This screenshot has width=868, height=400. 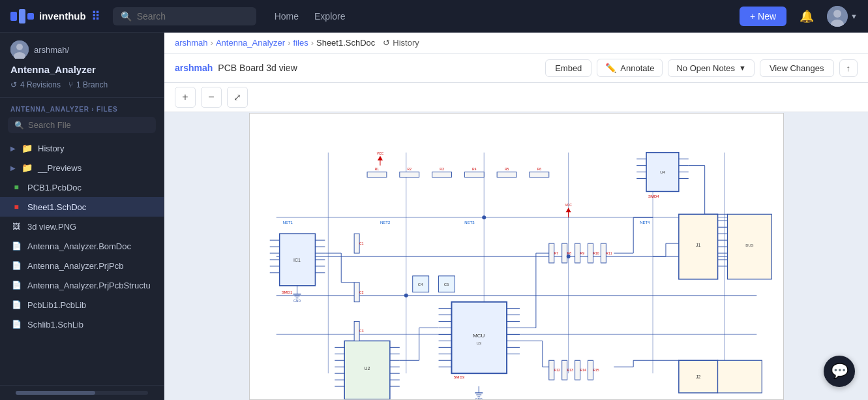 I want to click on file-item-label: Antenna_Analyzer.PrjPcb, so click(x=76, y=266).